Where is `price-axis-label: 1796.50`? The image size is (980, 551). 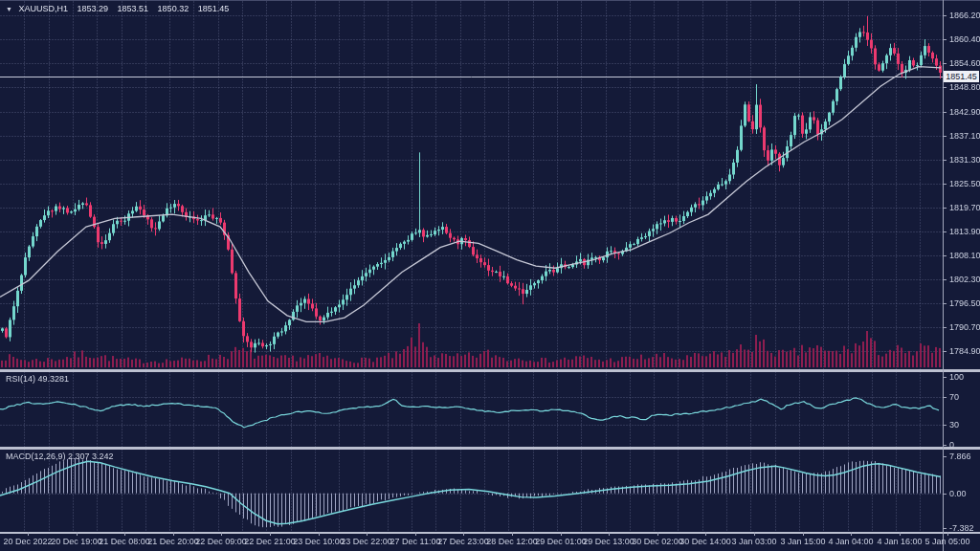
price-axis-label: 1796.50 is located at coordinates (965, 303).